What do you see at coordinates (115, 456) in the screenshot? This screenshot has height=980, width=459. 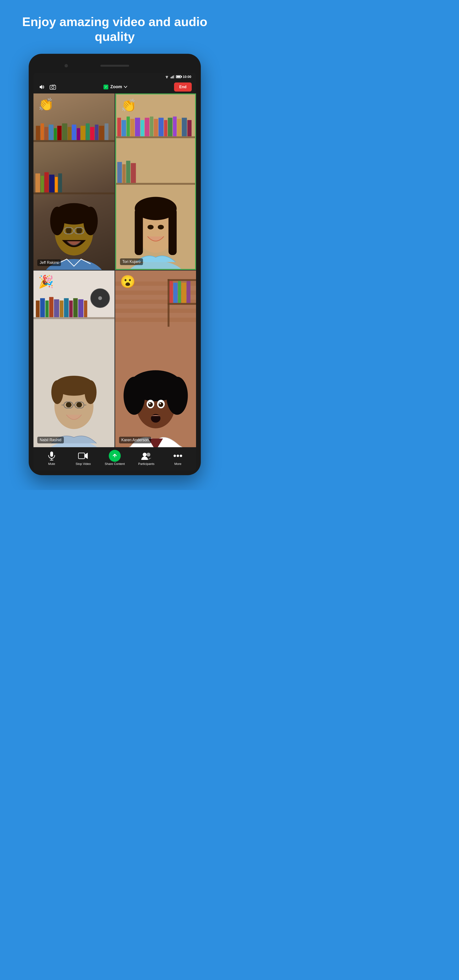 I see `share-content-icon` at bounding box center [115, 456].